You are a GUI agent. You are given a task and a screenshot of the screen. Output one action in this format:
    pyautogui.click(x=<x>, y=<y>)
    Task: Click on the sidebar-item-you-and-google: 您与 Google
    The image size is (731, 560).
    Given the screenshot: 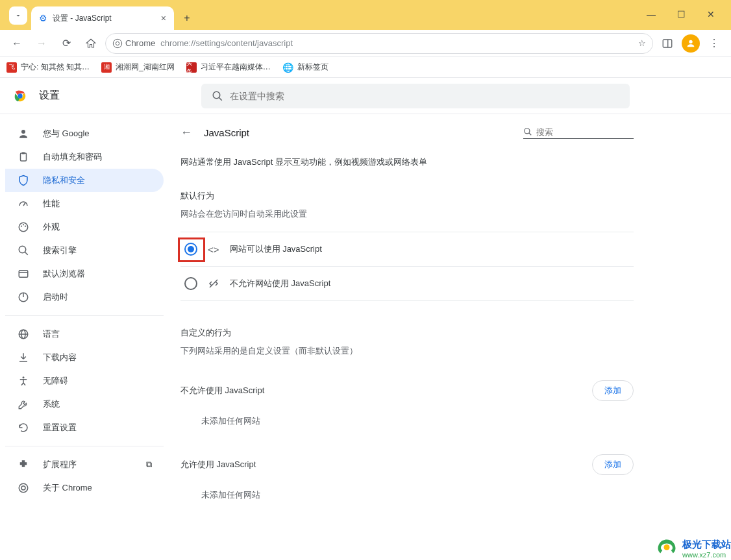 What is the action you would take?
    pyautogui.click(x=84, y=134)
    